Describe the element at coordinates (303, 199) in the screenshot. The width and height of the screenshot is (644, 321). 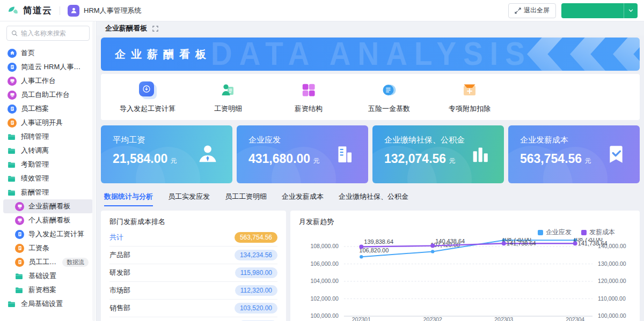
I see `tab-item: 企业发薪成本` at that location.